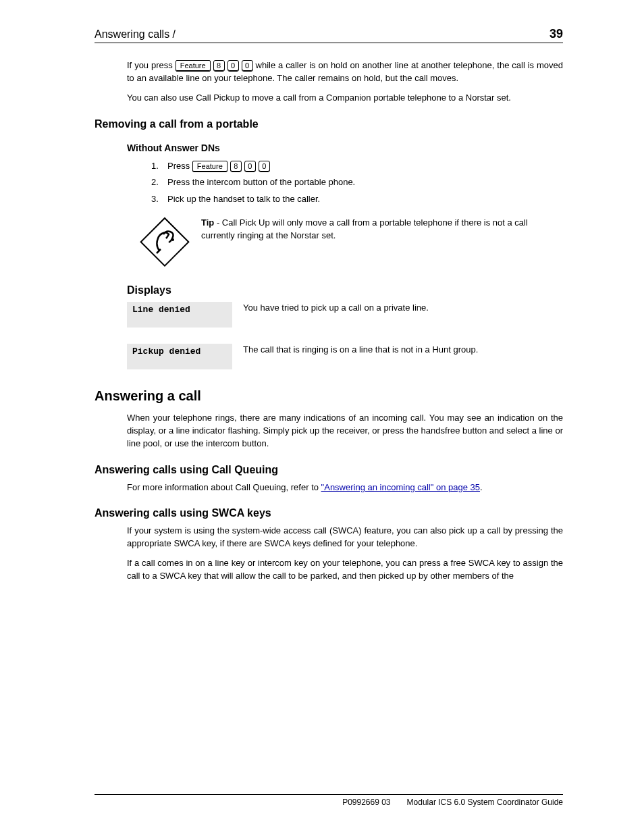 The width and height of the screenshot is (644, 834). Describe the element at coordinates (345, 99) in the screenshot. I see `intro-paragraph-2: You can also use Call Pickup to move a c…` at that location.